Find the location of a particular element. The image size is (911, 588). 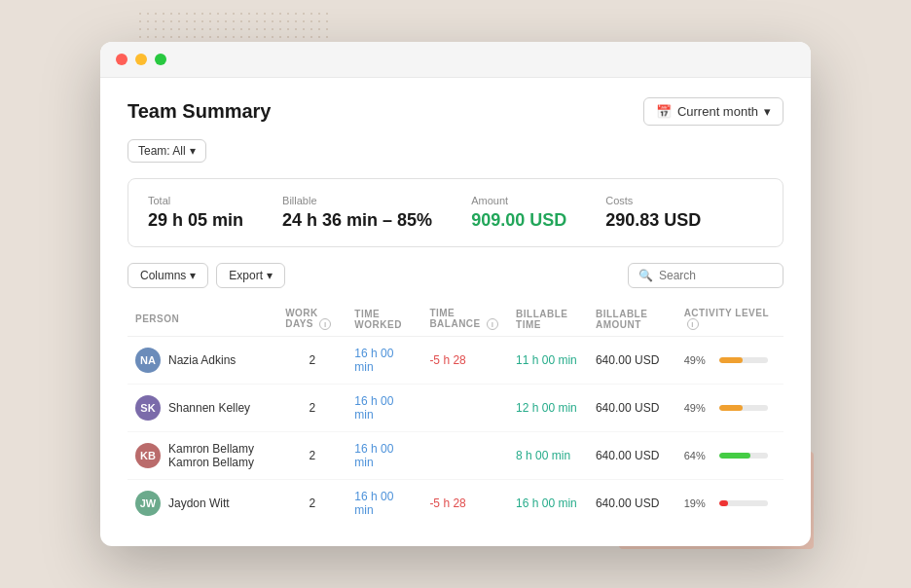

billable-label: Billable is located at coordinates (357, 201).